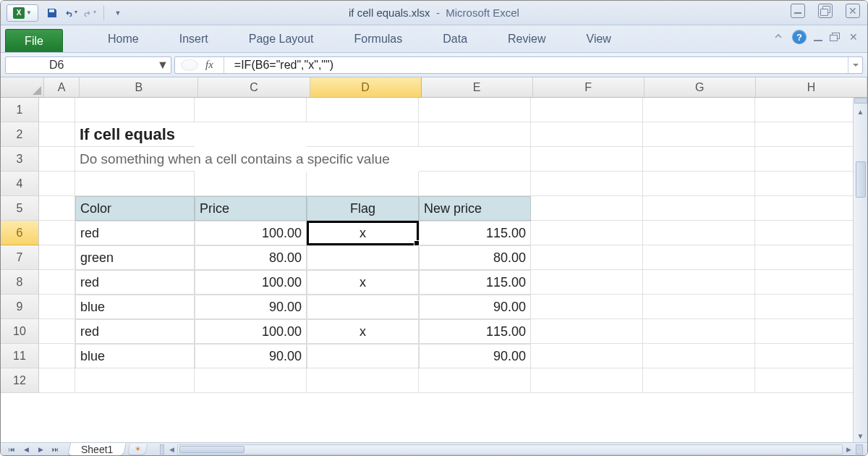 Image resolution: width=868 pixels, height=456 pixels. What do you see at coordinates (135, 159) in the screenshot?
I see `worksheet-subtitle: Do something when a cell contains a spec…` at bounding box center [135, 159].